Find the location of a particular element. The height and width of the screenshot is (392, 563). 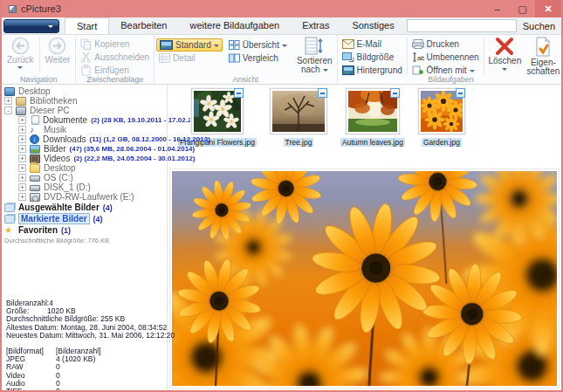

drive-icon is located at coordinates (35, 178).